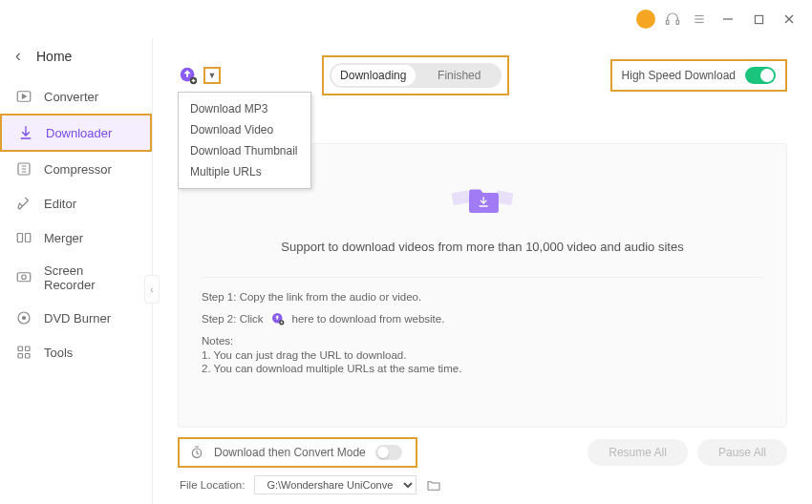 Image resolution: width=812 pixels, height=504 pixels. What do you see at coordinates (482, 319) in the screenshot?
I see `step-2: Step 2: Click here to download from webs…` at bounding box center [482, 319].